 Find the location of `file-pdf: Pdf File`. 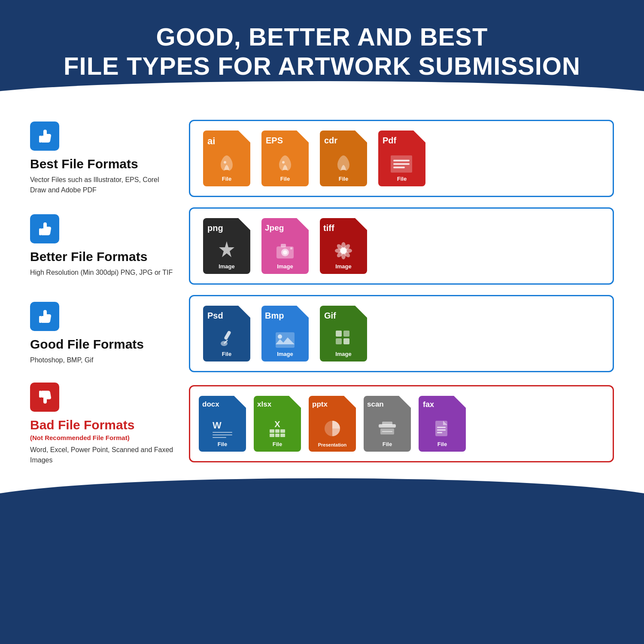

file-pdf: Pdf File is located at coordinates (402, 158).